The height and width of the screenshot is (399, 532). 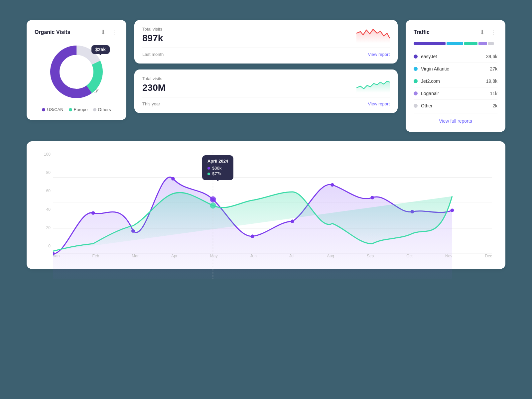 I want to click on traffic-header: Traffic ⬇ ⋮, so click(x=456, y=32).